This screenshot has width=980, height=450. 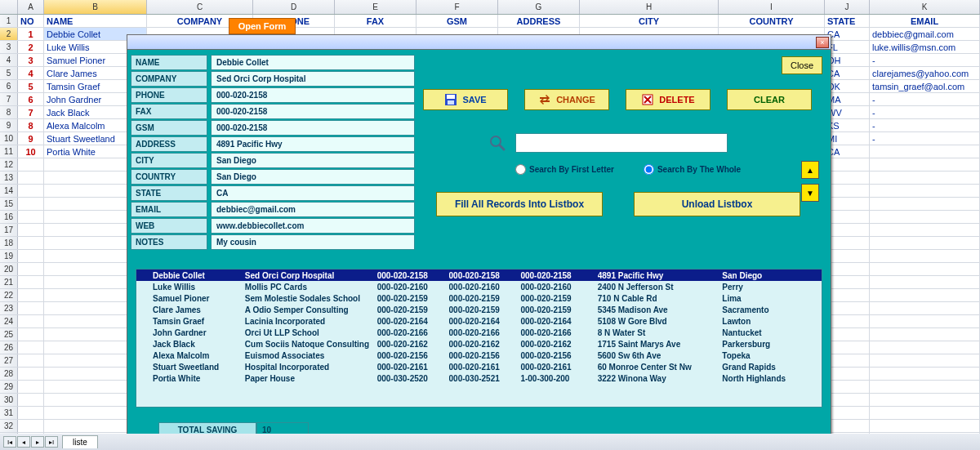 What do you see at coordinates (693, 170) in the screenshot?
I see `search-by-whole-radio: Search By The Whole` at bounding box center [693, 170].